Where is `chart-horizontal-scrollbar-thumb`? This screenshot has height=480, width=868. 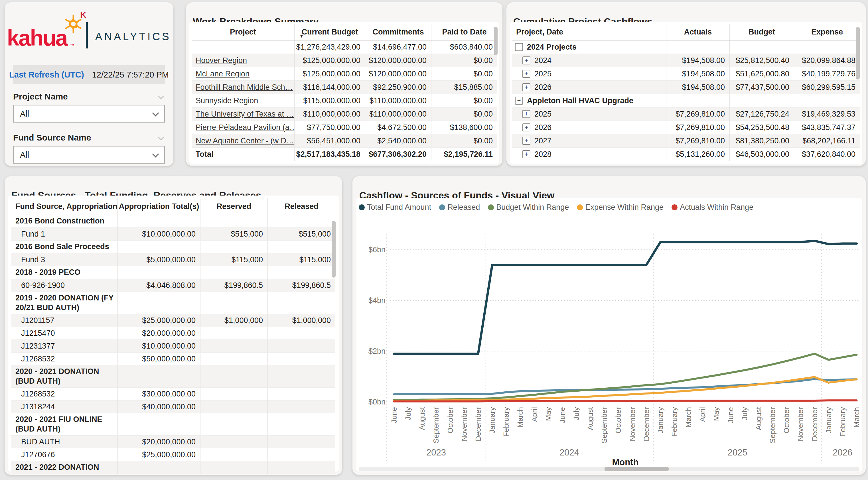
chart-horizontal-scrollbar-thumb is located at coordinates (637, 469).